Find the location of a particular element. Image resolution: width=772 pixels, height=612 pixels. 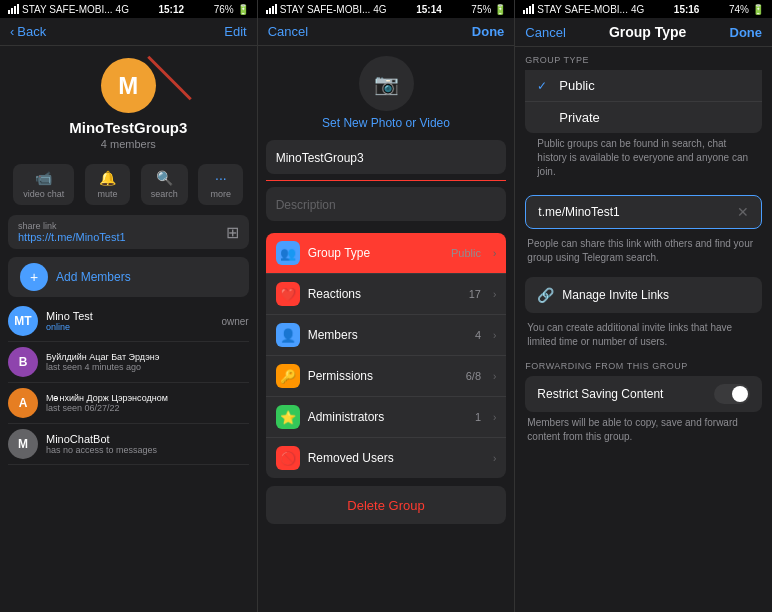

mute-icon: 🔔 is located at coordinates (108, 178).